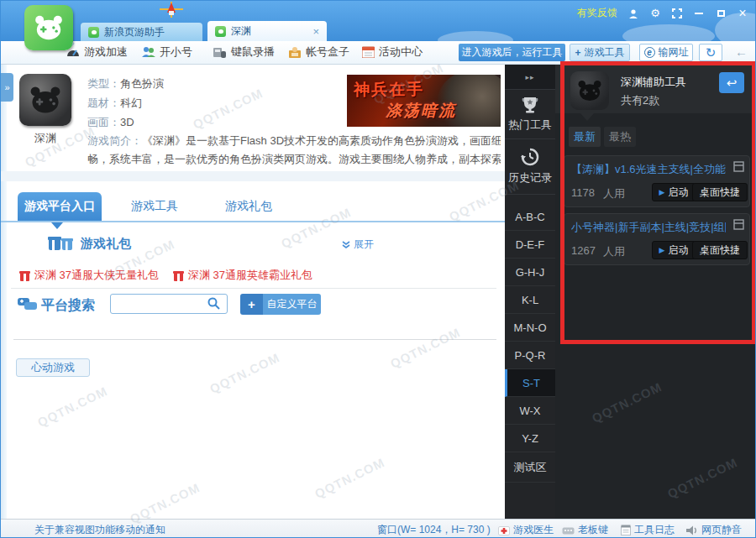 This screenshot has width=756, height=538. What do you see at coordinates (512, 52) in the screenshot?
I see `run-tool-button: 进入游戏后，运行工具` at bounding box center [512, 52].